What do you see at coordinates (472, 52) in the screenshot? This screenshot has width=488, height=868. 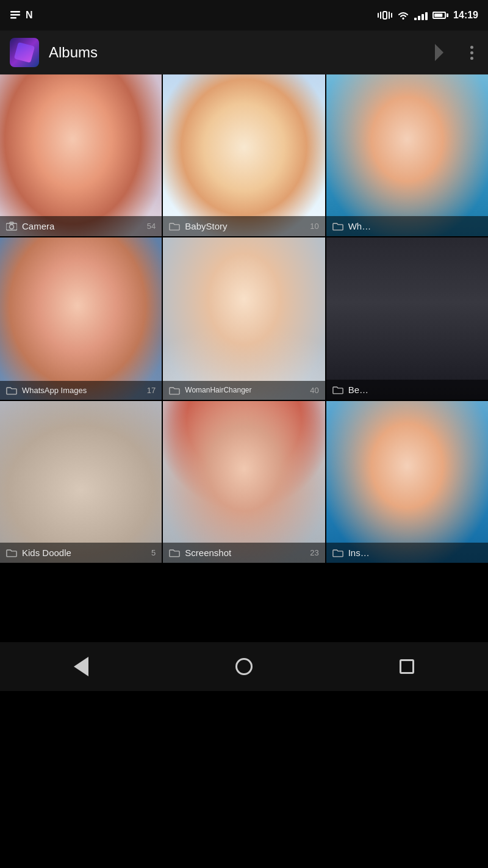 I see `more-menu-button` at bounding box center [472, 52].